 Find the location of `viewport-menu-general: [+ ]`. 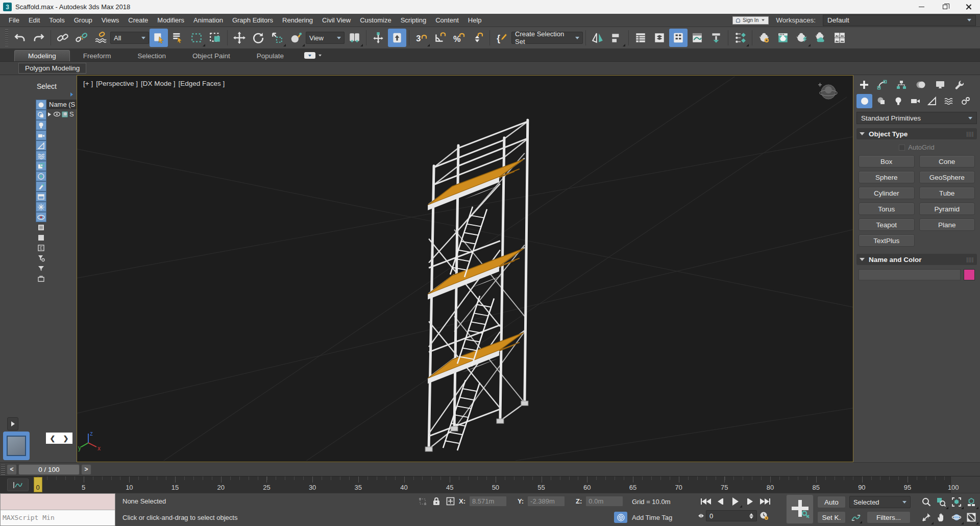

viewport-menu-general: [+ ] is located at coordinates (88, 84).